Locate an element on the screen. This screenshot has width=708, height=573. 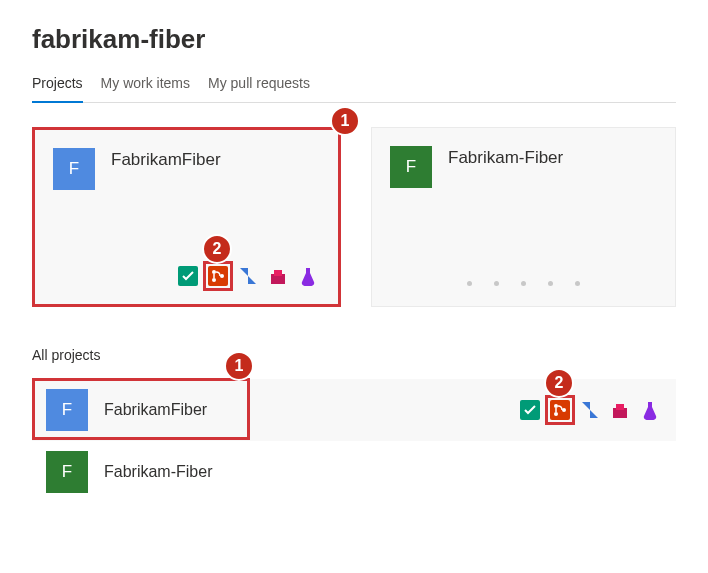
page-title: fabrikam-fiber is located at coordinates (354, 40).